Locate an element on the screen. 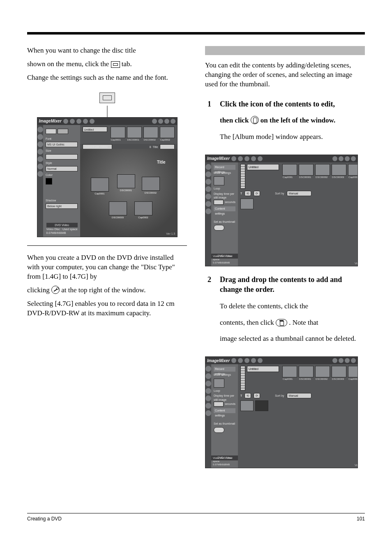 Image resolution: width=392 pixels, height=534 pixels. right-intro: You can edit the contents by adding/dele… is located at coordinates (285, 75).